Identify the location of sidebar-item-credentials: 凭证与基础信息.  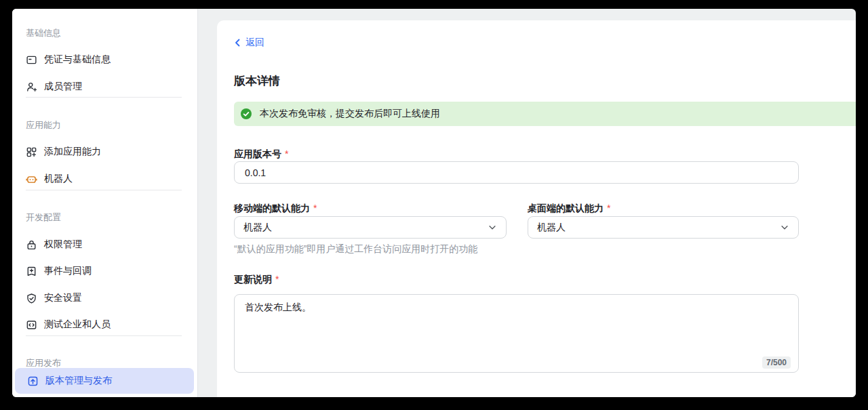
(68, 60).